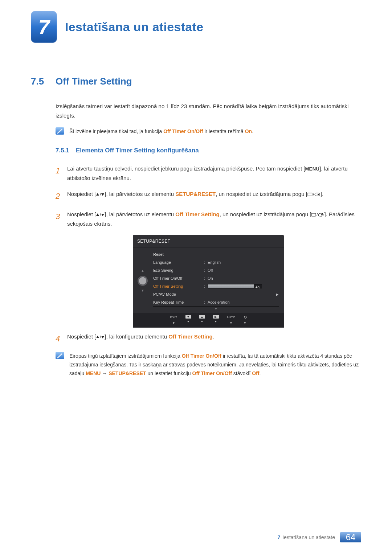 The width and height of the screenshot is (392, 554). Describe the element at coordinates (208, 339) in the screenshot. I see `step-4: 4 Nospiediet [/], lai konfigurētu elemen…` at that location.